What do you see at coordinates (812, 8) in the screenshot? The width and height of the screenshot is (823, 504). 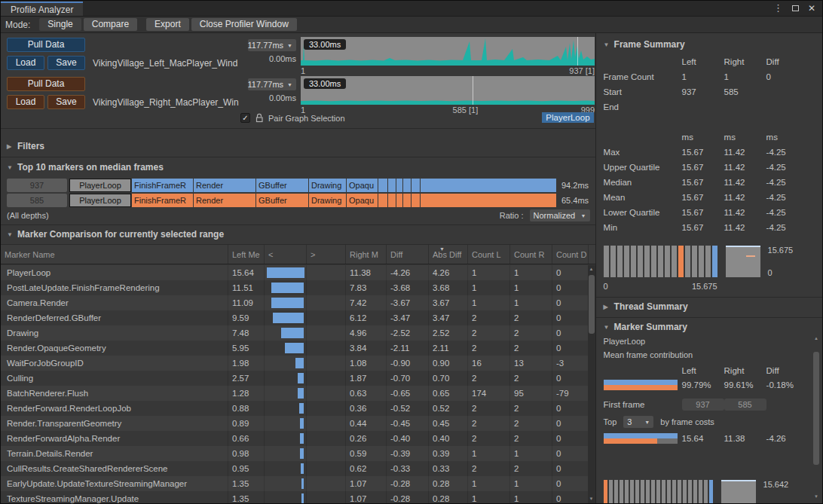 I see `close-icon: ✕` at bounding box center [812, 8].